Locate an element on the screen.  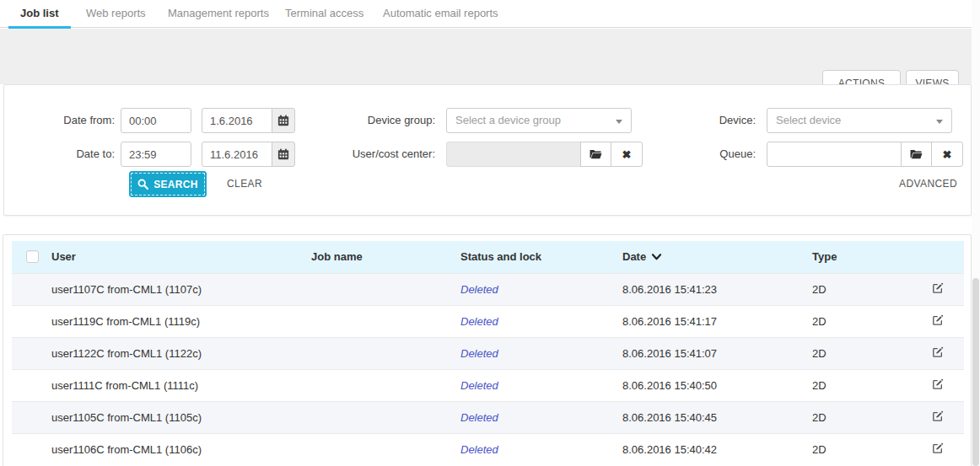
cell-date: 8.06.2016 15:40:45 is located at coordinates (717, 417).